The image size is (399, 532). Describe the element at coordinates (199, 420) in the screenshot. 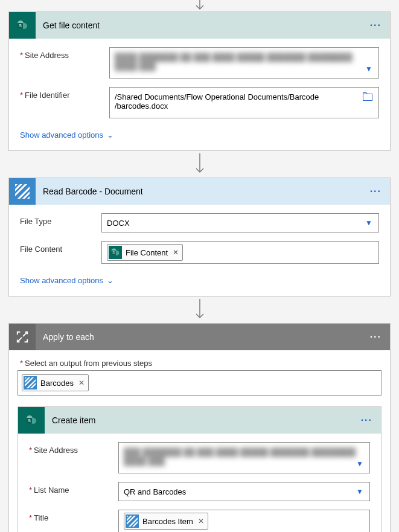

I see `card-header: S Create item ···` at that location.